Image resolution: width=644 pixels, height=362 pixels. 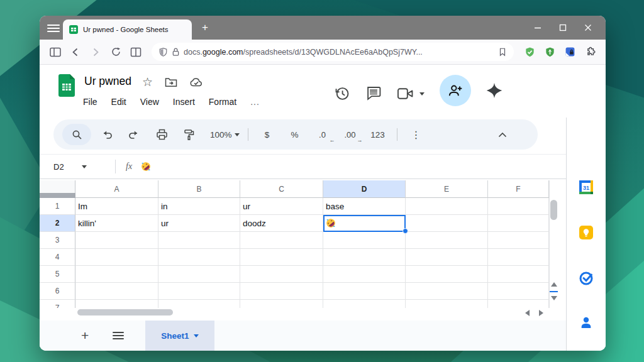 I want to click on cell-C3, so click(x=282, y=240).